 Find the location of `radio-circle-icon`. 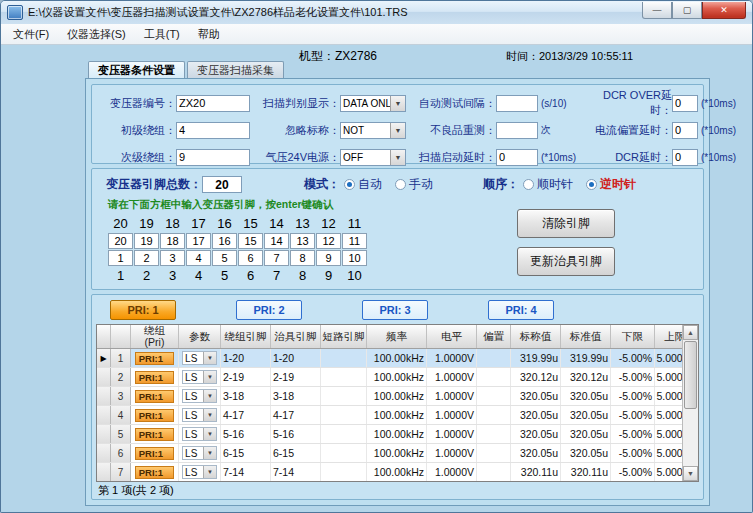

radio-circle-icon is located at coordinates (528, 184).